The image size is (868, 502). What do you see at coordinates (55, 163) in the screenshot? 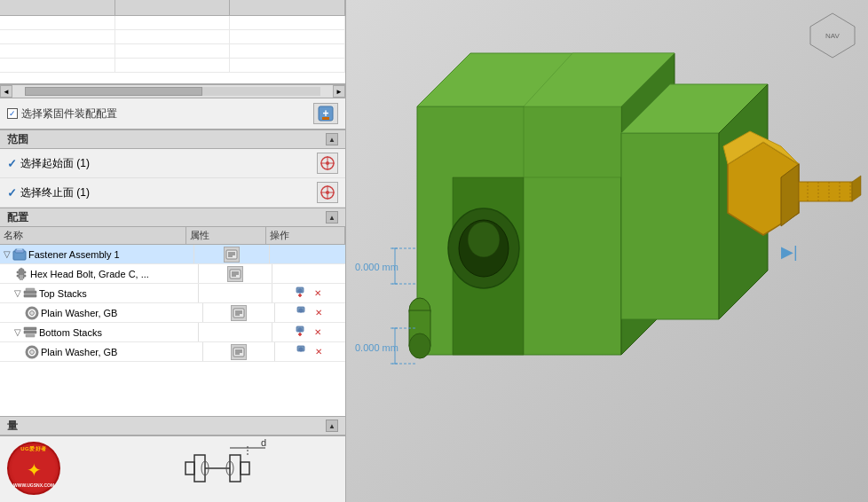
I see `range-start-label: 选择起始面 (1)` at bounding box center [55, 163].